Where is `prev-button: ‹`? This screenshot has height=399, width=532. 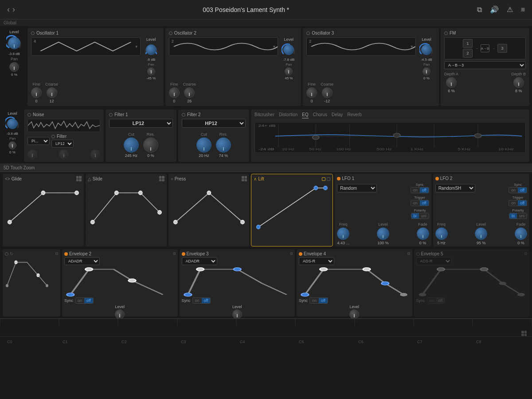 prev-button: ‹ is located at coordinates (8, 10).